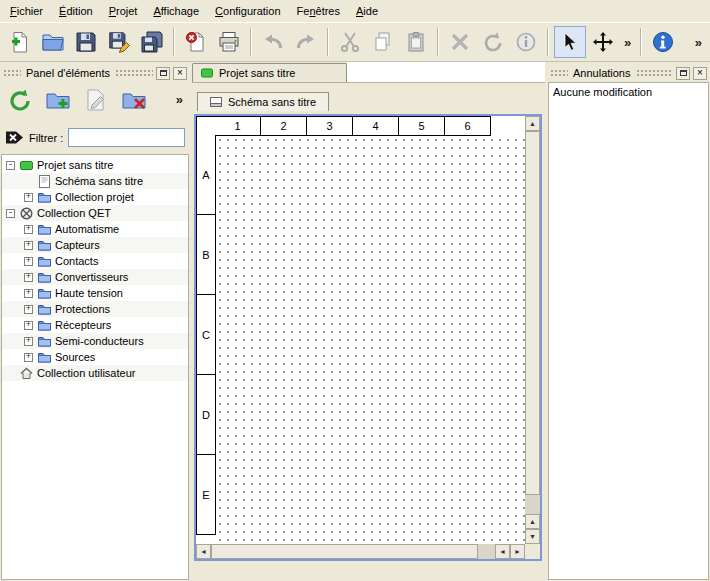 Image resolution: width=710 pixels, height=581 pixels. Describe the element at coordinates (383, 42) in the screenshot. I see `copy-button` at that location.